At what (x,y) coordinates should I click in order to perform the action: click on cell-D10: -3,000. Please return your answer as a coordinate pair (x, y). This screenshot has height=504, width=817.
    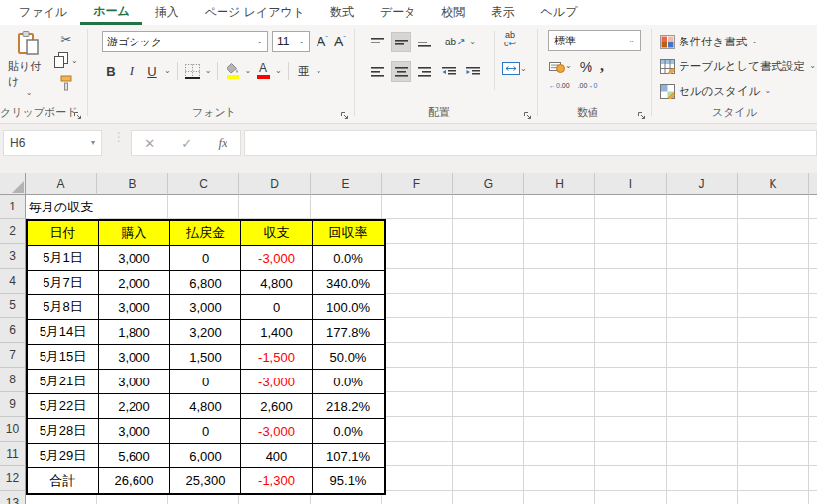
    Looking at the image, I should click on (277, 431).